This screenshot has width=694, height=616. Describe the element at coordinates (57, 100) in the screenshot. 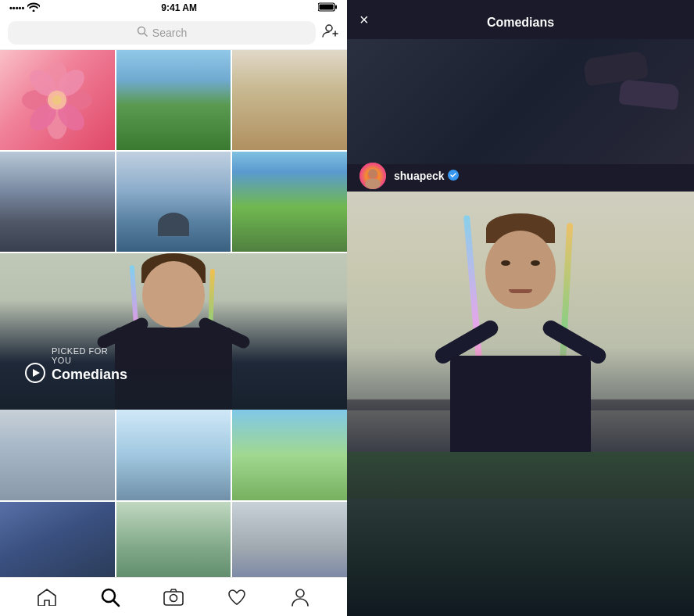

I see `flower-svg` at that location.